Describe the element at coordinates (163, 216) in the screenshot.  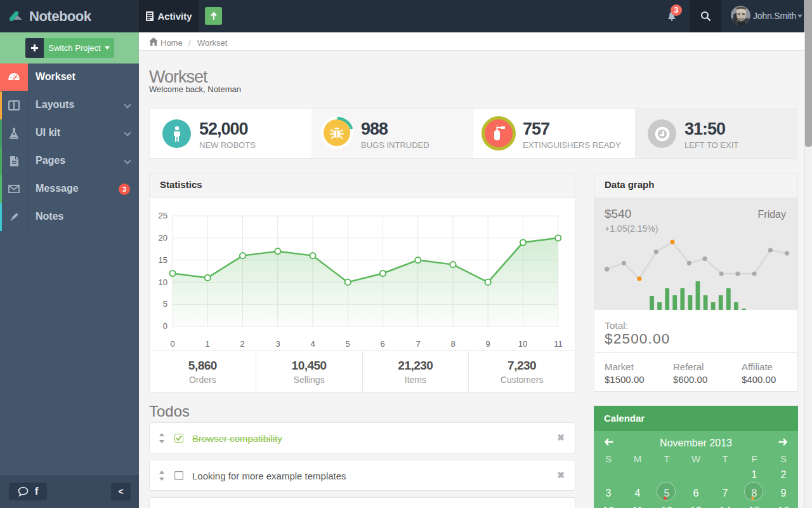
I see `svg-text: 25` at that location.